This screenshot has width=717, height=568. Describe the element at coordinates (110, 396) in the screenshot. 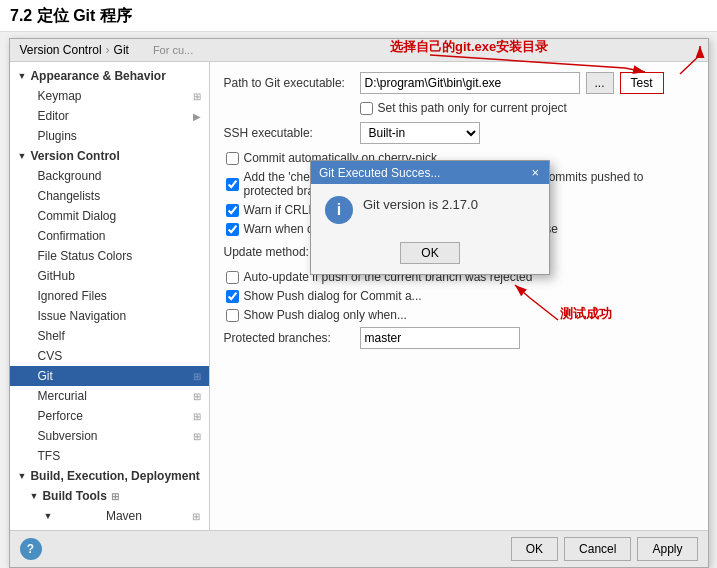

I see `sidebar-item-mercurial: Mercurial ⊞` at that location.